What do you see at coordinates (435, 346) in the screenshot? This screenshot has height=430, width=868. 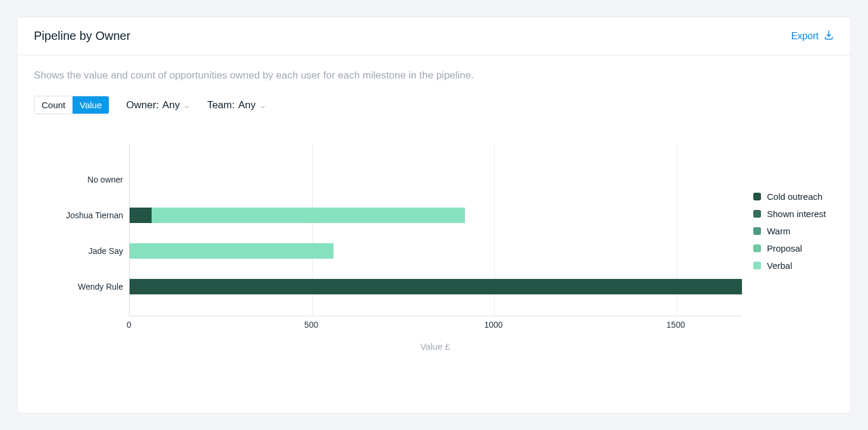 I see `x-axis-label: Value £` at bounding box center [435, 346].